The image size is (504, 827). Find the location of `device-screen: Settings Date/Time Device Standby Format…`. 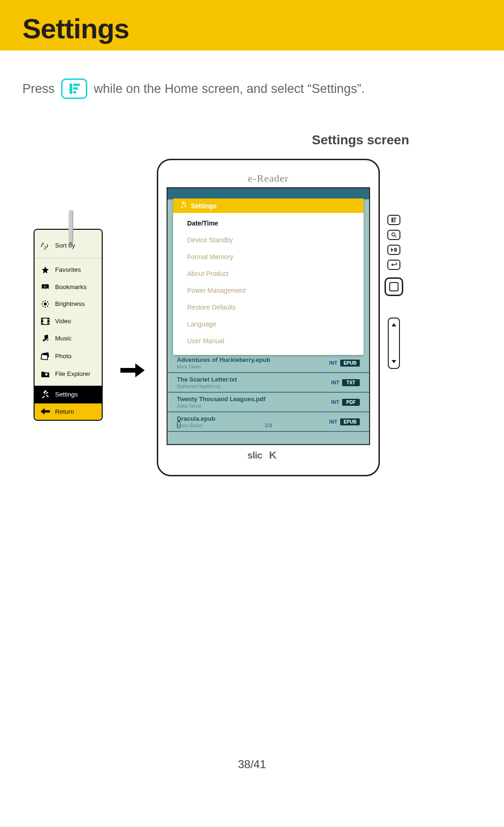

device-screen: Settings Date/Time Device Standby Format… is located at coordinates (268, 316).